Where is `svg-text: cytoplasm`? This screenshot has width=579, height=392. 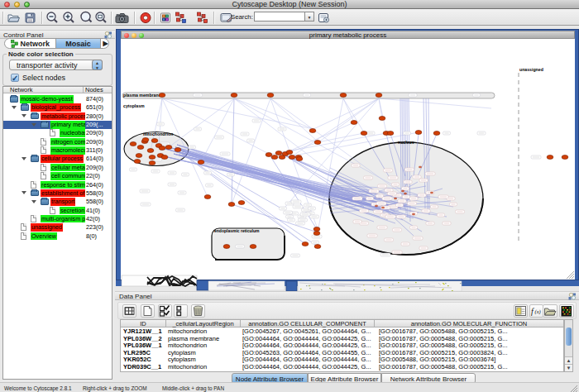
svg-text: cytoplasm is located at coordinates (134, 106).